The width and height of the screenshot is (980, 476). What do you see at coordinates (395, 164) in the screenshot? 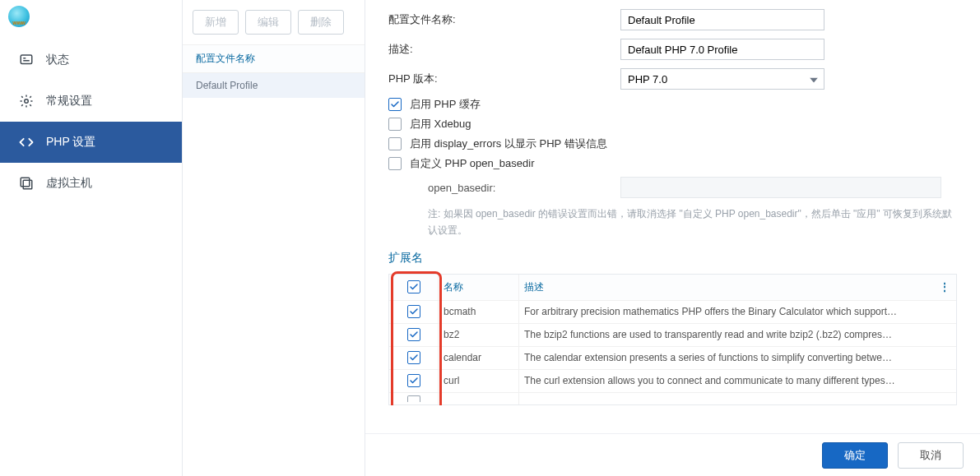
I see `custom-open-basedir-checkbox` at bounding box center [395, 164].